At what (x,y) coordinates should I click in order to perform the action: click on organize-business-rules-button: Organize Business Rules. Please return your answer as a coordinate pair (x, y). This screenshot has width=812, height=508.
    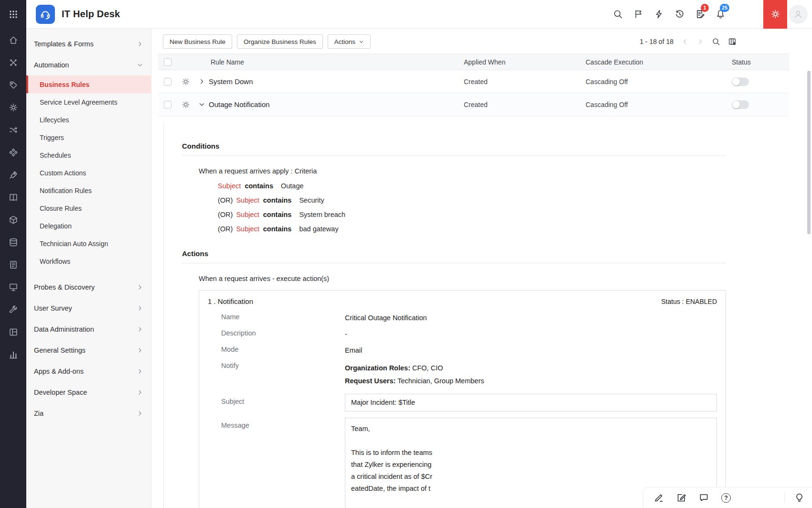
    Looking at the image, I should click on (280, 42).